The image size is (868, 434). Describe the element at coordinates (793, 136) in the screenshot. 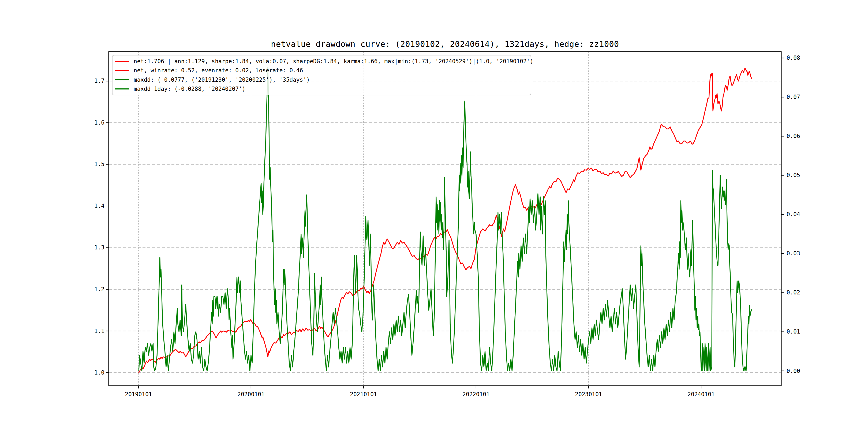

I see `y-tick-label-right: 0.06` at that location.